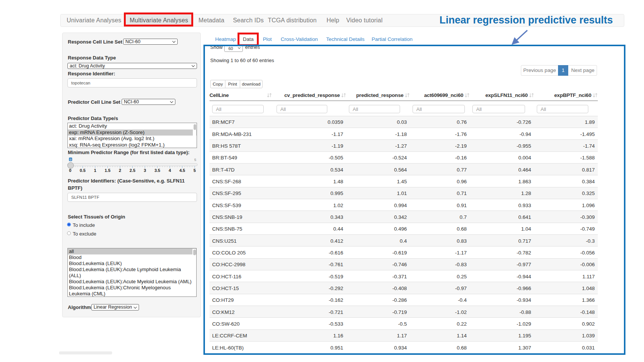 The height and width of the screenshot is (362, 644). I want to click on svg-text: 4, so click(170, 170).